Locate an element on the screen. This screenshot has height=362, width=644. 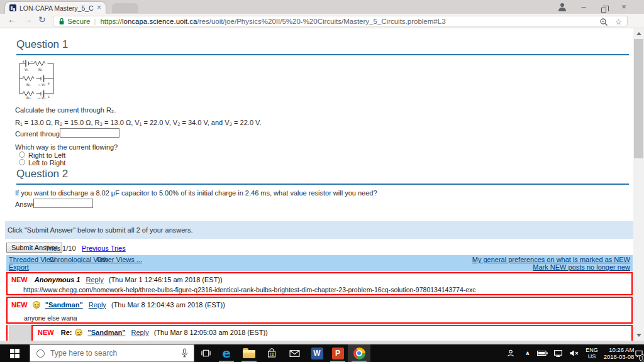
post-content: https://www.chegg.com/homework-help/thre… is located at coordinates (250, 290).